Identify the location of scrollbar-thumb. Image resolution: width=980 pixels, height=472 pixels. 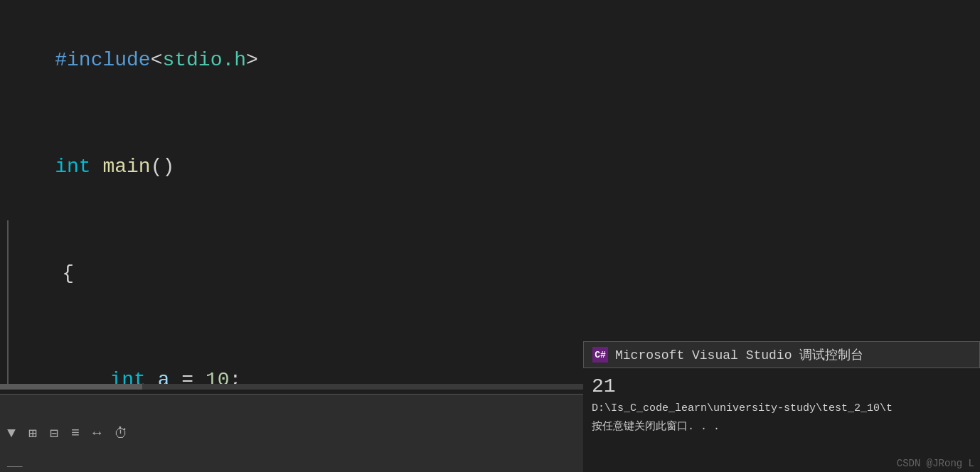
(71, 387).